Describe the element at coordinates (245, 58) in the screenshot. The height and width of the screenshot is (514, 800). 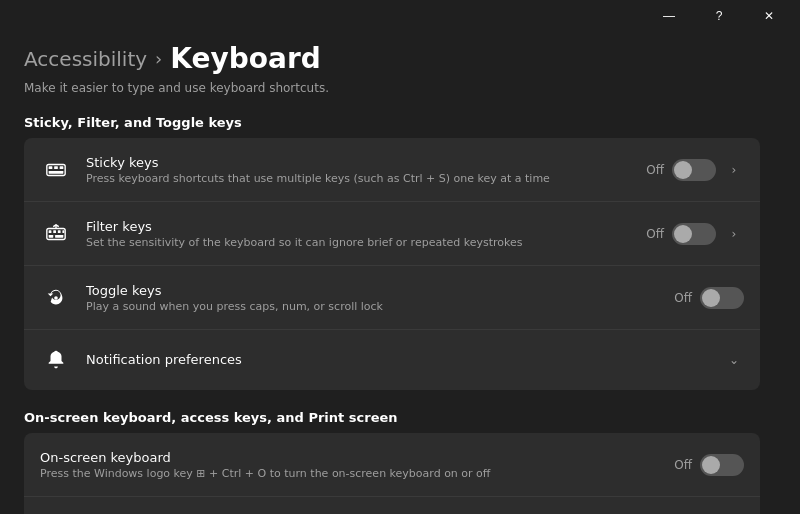
I see `page-title: Keyboard` at that location.